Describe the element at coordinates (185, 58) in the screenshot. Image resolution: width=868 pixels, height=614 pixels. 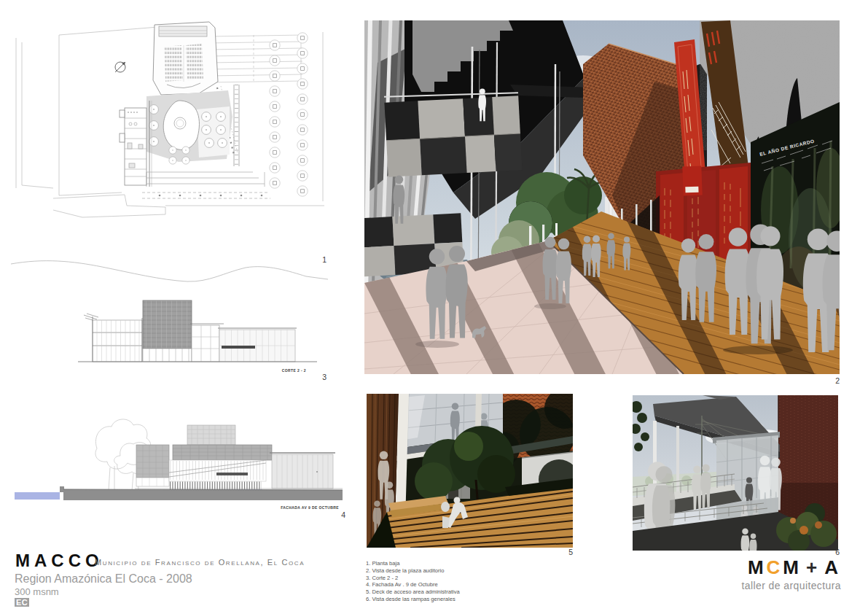
I see `auditorium-plan` at that location.